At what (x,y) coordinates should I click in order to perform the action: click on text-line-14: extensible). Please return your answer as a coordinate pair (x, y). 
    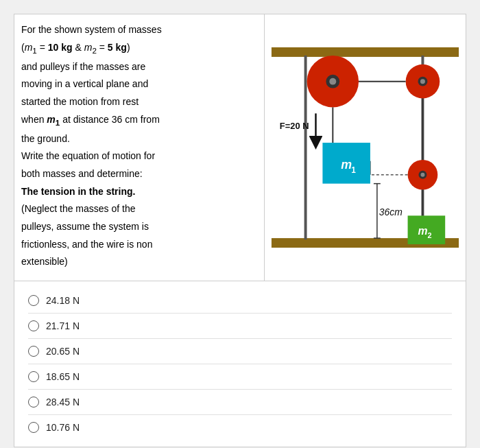
    Looking at the image, I should click on (139, 262).